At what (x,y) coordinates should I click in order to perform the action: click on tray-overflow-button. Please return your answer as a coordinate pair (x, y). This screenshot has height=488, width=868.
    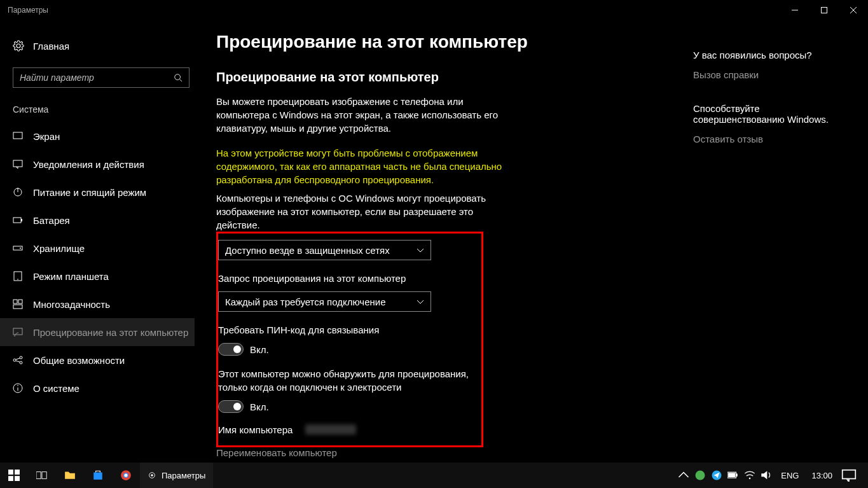
    Looking at the image, I should click on (684, 475).